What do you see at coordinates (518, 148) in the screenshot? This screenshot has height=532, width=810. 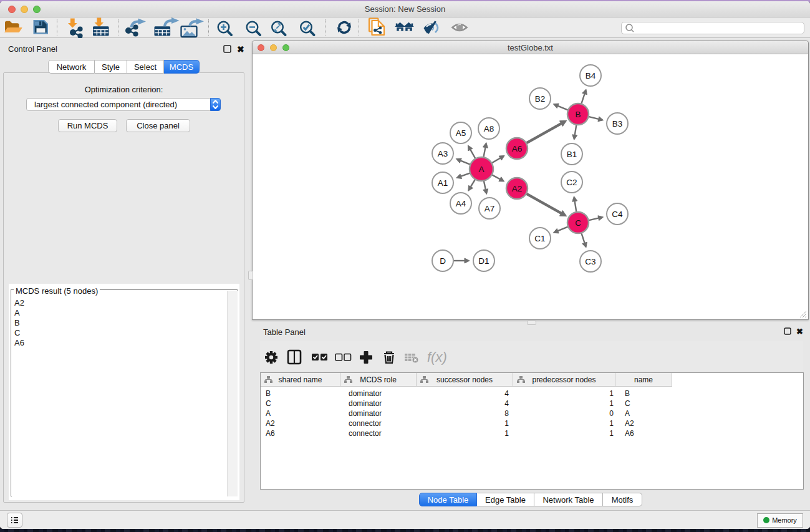 I see `svg-text: A6` at bounding box center [518, 148].